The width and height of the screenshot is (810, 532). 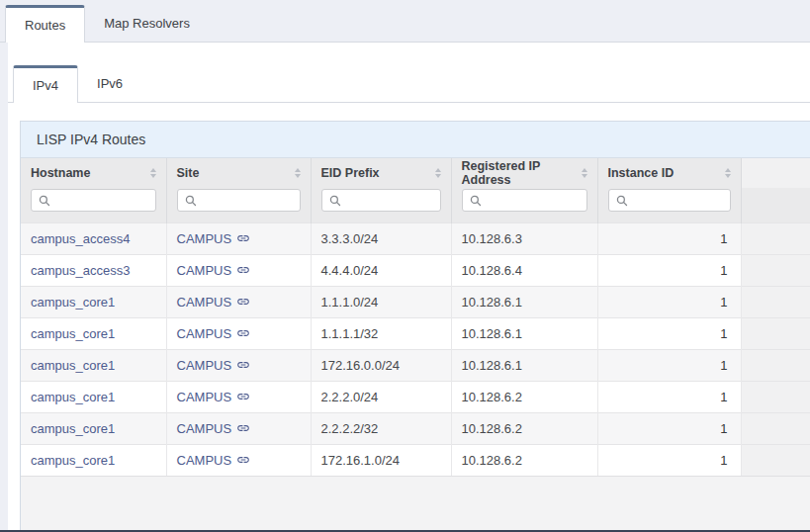 What do you see at coordinates (381, 173) in the screenshot?
I see `column-header-eid-prefix: EID Prefix` at bounding box center [381, 173].